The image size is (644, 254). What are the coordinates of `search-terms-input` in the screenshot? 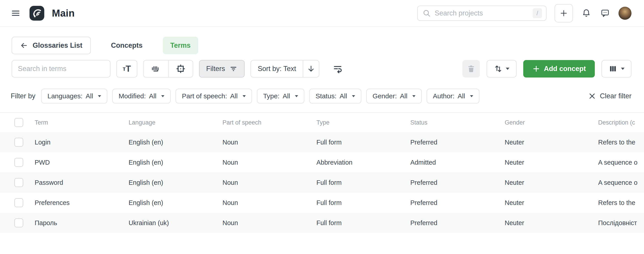 It's located at (61, 69).